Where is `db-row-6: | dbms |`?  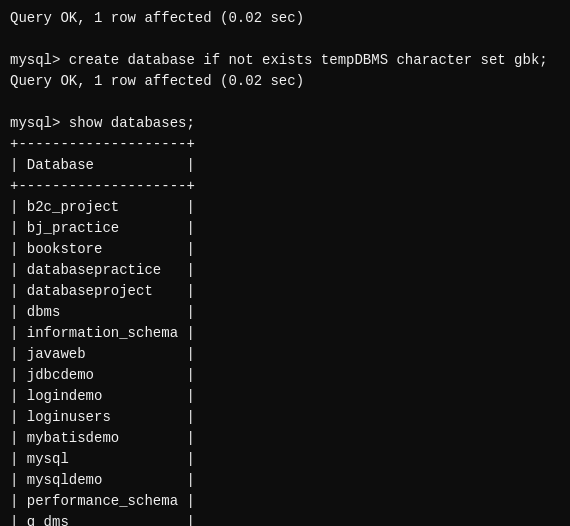 db-row-6: | dbms | is located at coordinates (285, 312).